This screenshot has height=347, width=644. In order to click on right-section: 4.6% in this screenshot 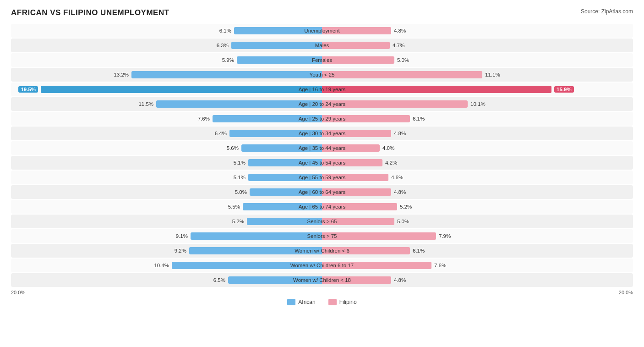, I will do `click(477, 177)`.